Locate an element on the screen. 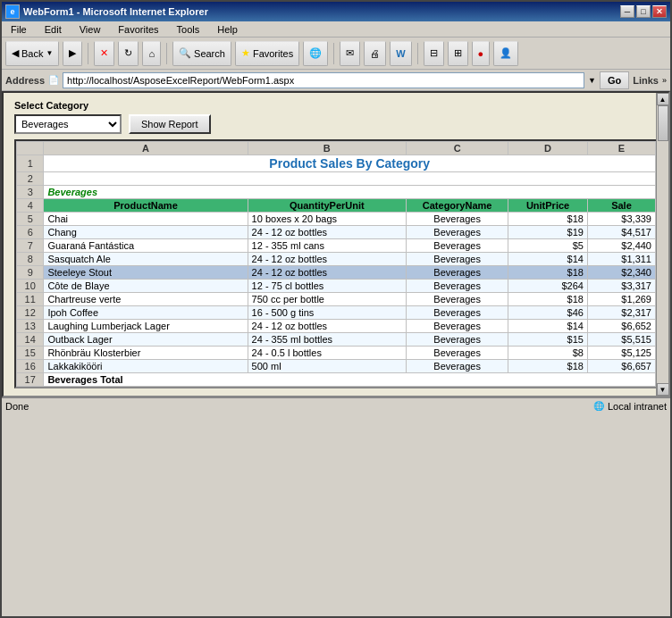 The width and height of the screenshot is (672, 618). cell-qty: 10 boxes x 20 bags is located at coordinates (327, 220).